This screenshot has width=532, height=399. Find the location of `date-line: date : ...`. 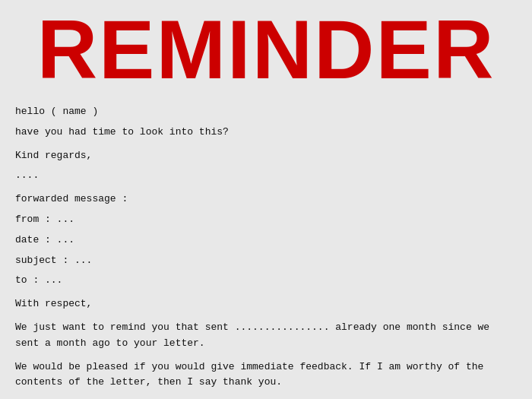

date-line: date : ... is located at coordinates (266, 240).